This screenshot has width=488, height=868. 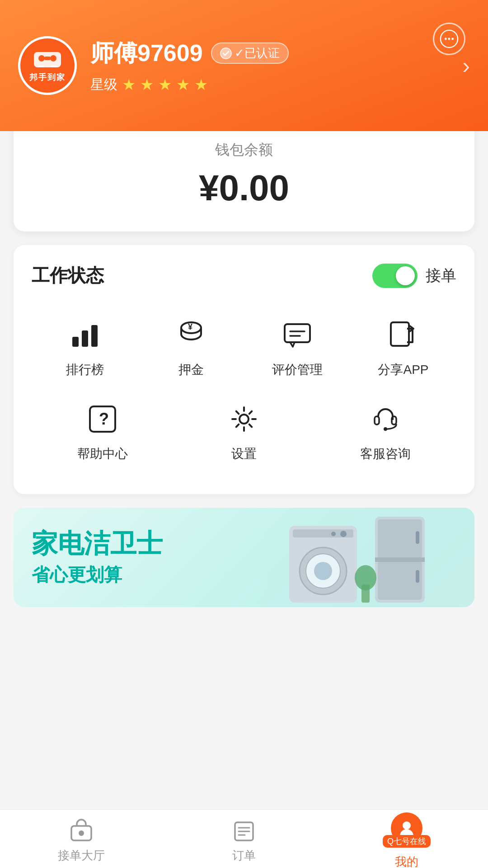 What do you see at coordinates (81, 855) in the screenshot?
I see `nav-label-orders-hall: 接单大厅` at bounding box center [81, 855].